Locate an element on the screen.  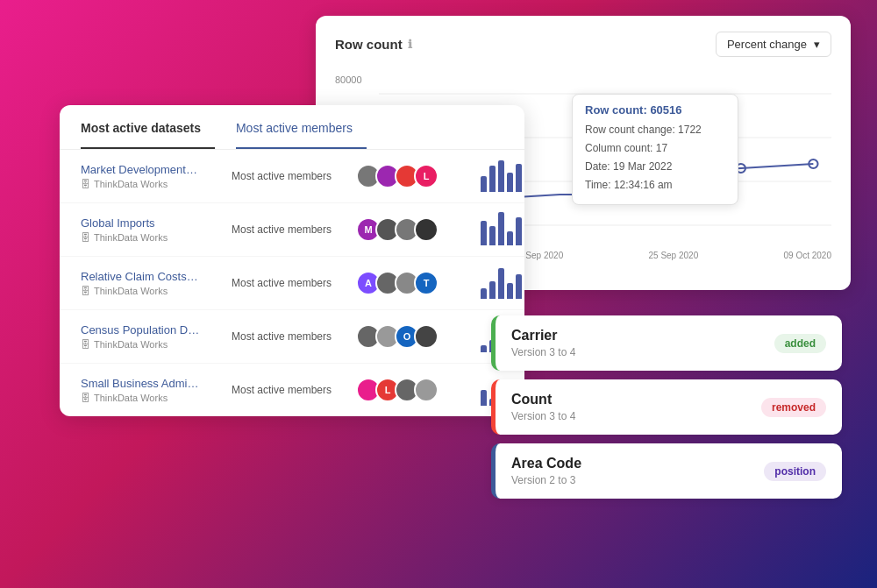
avatars-2: M is located at coordinates (413, 230).